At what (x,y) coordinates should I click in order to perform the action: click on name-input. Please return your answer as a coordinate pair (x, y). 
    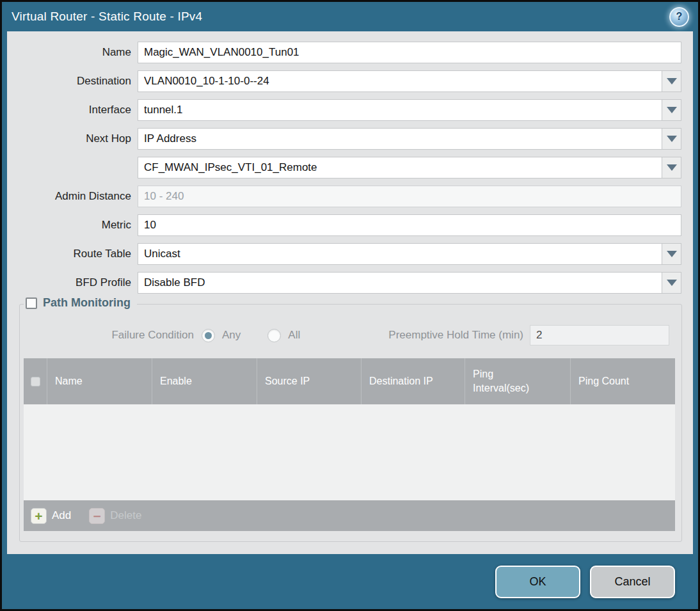
    Looking at the image, I should click on (410, 52).